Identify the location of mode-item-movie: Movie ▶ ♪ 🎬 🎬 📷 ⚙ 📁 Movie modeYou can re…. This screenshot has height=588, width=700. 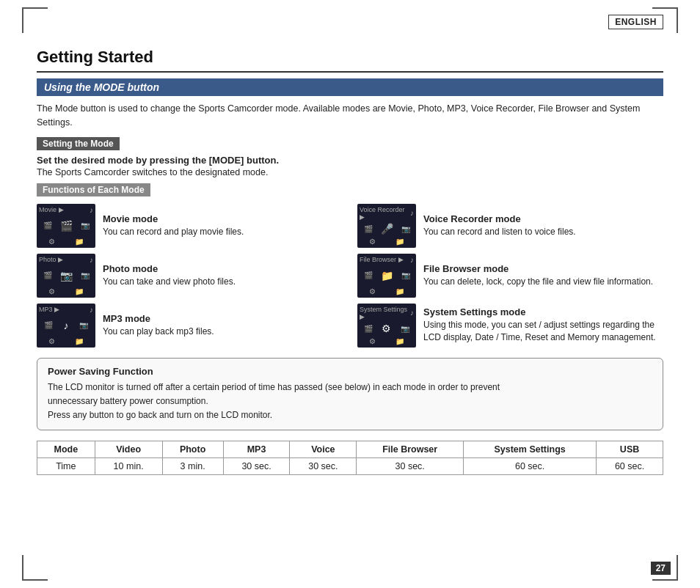
(189, 226).